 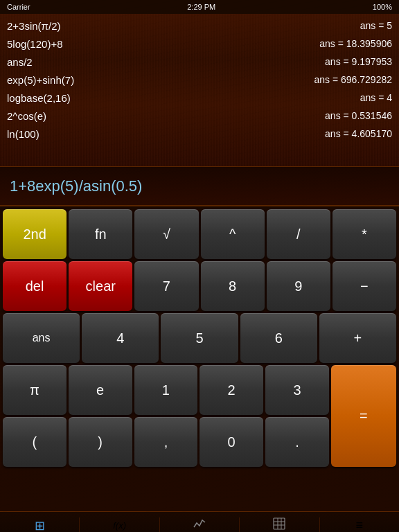 I want to click on key-row-3: ans 4 5 6 +, so click(x=200, y=338).